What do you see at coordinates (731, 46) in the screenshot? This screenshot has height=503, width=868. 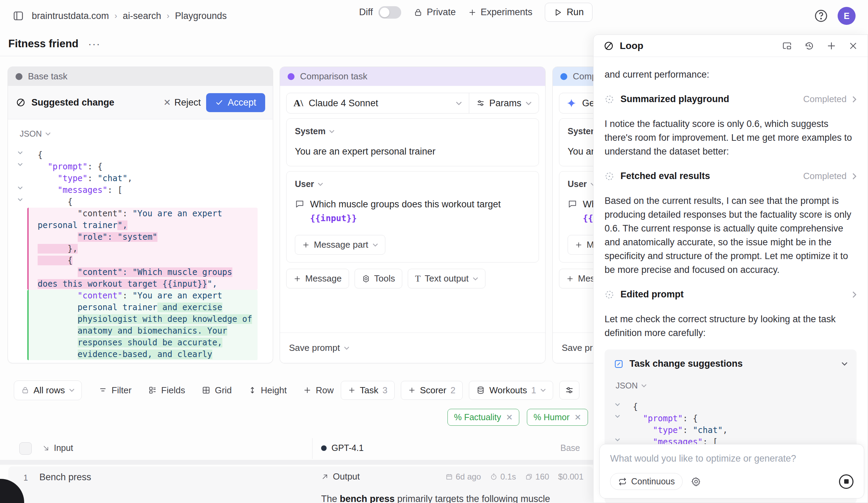 I see `loop-panel-header: Loop` at bounding box center [731, 46].